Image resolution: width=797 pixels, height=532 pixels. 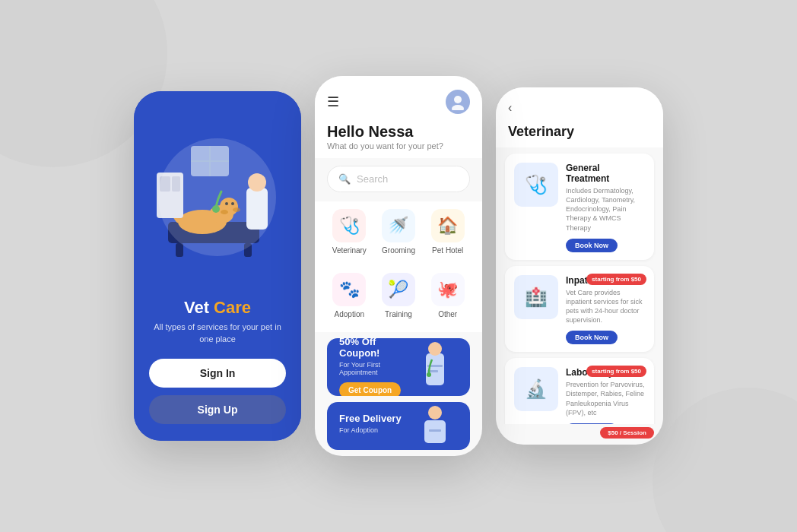 What do you see at coordinates (536, 185) in the screenshot?
I see `vet-card-icon: 🩺` at bounding box center [536, 185].